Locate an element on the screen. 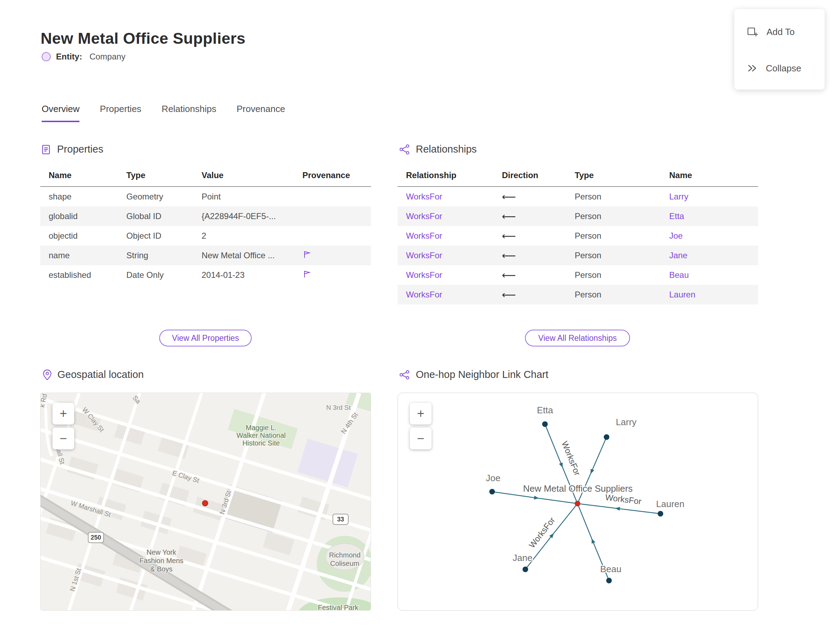 Image resolution: width=840 pixels, height=639 pixels. edge-lauren-center is located at coordinates (619, 509).